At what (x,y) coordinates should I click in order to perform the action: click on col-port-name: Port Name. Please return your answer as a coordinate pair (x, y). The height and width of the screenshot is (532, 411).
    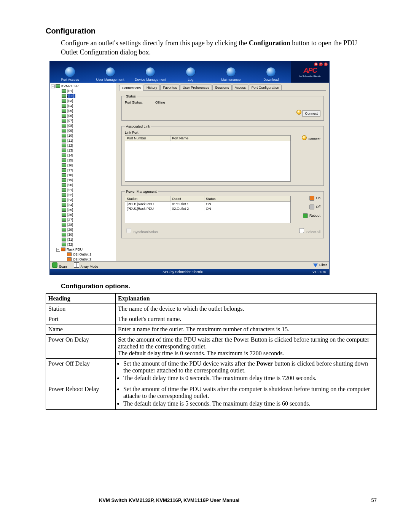
    Looking at the image, I should click on (231, 138).